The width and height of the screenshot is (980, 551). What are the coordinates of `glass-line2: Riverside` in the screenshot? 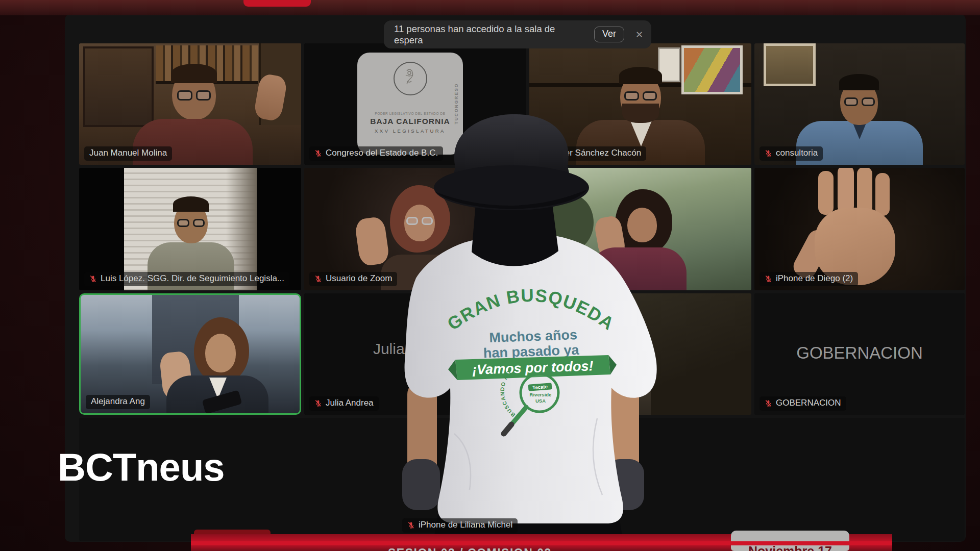 It's located at (541, 395).